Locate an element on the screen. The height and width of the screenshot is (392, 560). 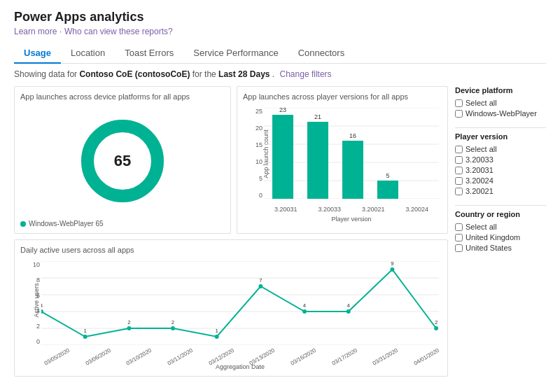
val-6: 7 is located at coordinates (260, 280).